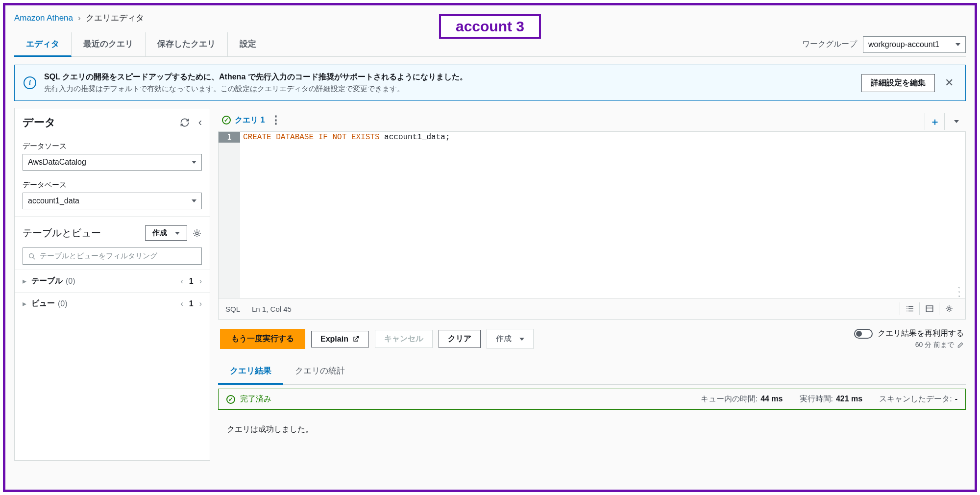 This screenshot has height=495, width=980. I want to click on database-value: account1_data, so click(54, 201).